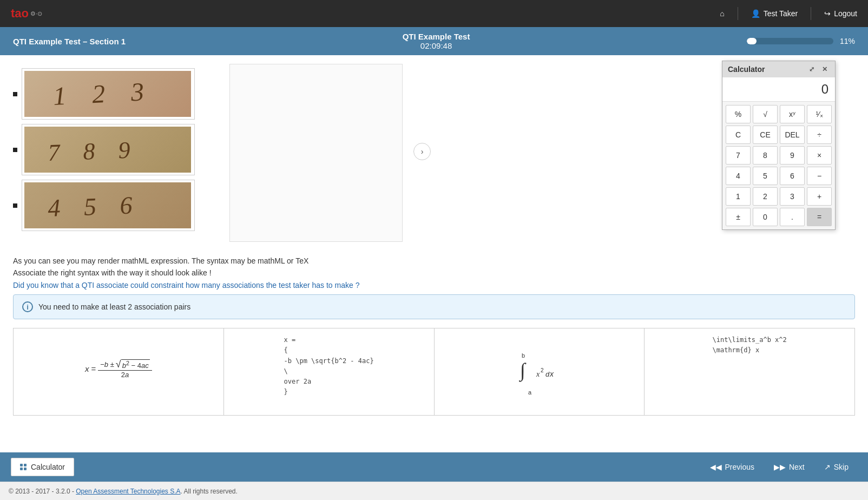 The height and width of the screenshot is (500, 868). I want to click on next-label: Next, so click(797, 467).